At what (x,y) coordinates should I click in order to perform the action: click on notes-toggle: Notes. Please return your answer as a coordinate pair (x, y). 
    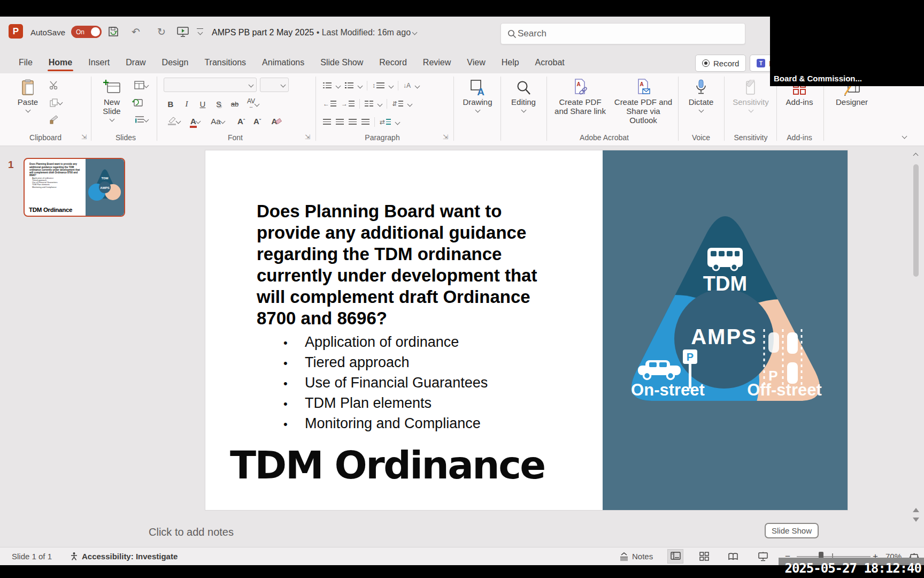
    Looking at the image, I should click on (636, 557).